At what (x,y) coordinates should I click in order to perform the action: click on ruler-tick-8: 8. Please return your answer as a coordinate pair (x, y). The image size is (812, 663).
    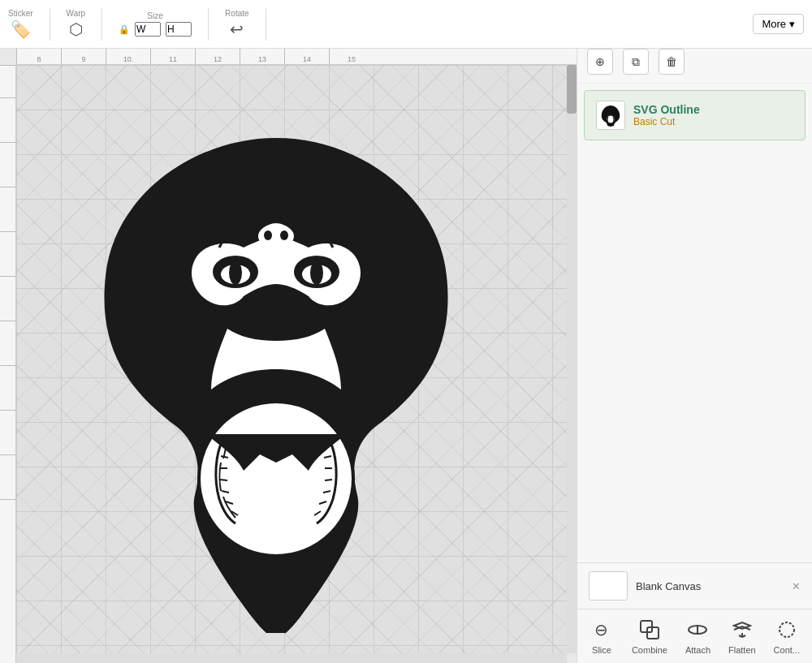
    Looking at the image, I should click on (39, 57).